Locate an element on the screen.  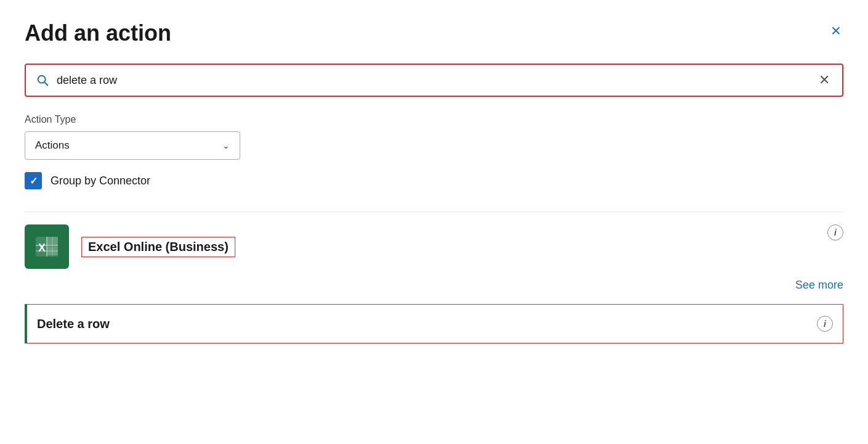
close-button: × is located at coordinates (836, 31).